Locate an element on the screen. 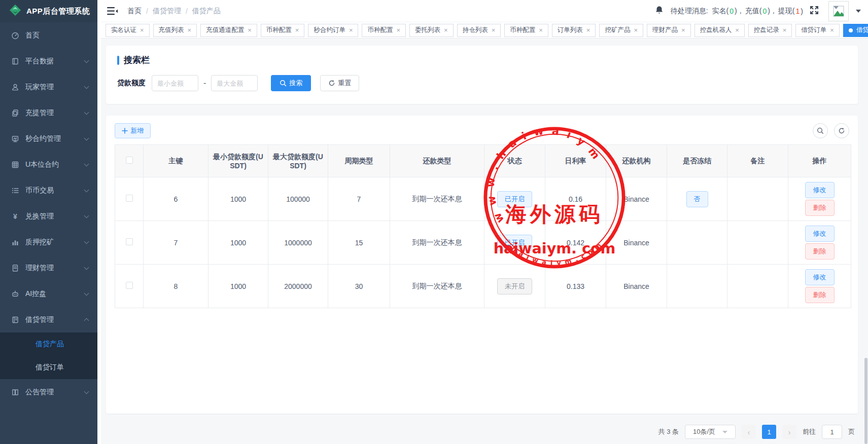 Image resolution: width=868 pixels, height=444 pixels. max-amount-input is located at coordinates (234, 83).